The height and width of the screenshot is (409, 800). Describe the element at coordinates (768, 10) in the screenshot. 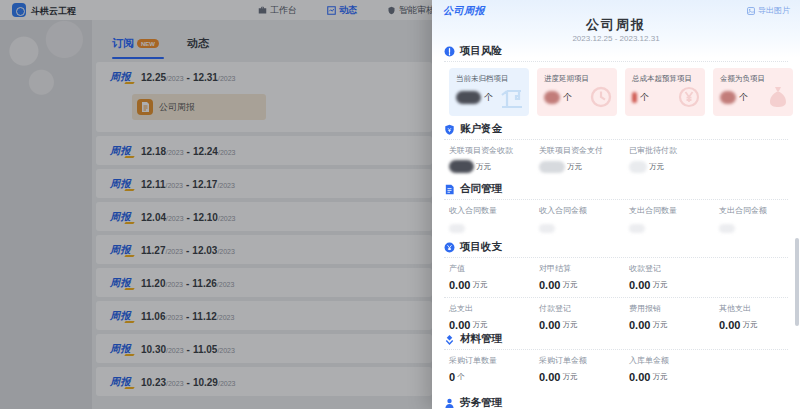

I see `export-image-button: 导出图片` at that location.